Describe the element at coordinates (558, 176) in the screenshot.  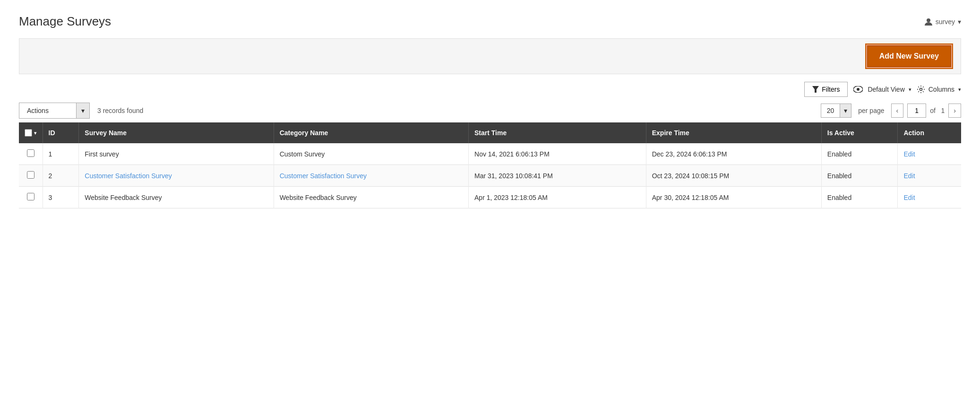
I see `td-start-time: Mar 31, 2023 10:08:41 PM` at that location.